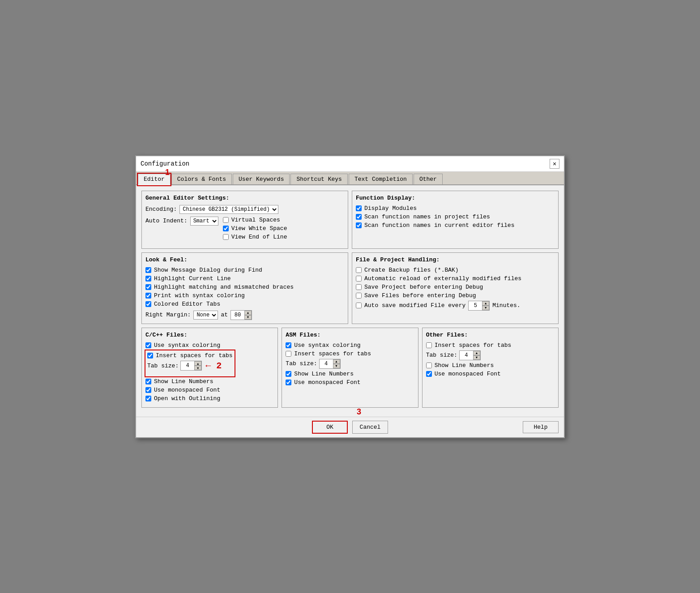  I want to click on virtual-spaces-checkbox, so click(226, 220).